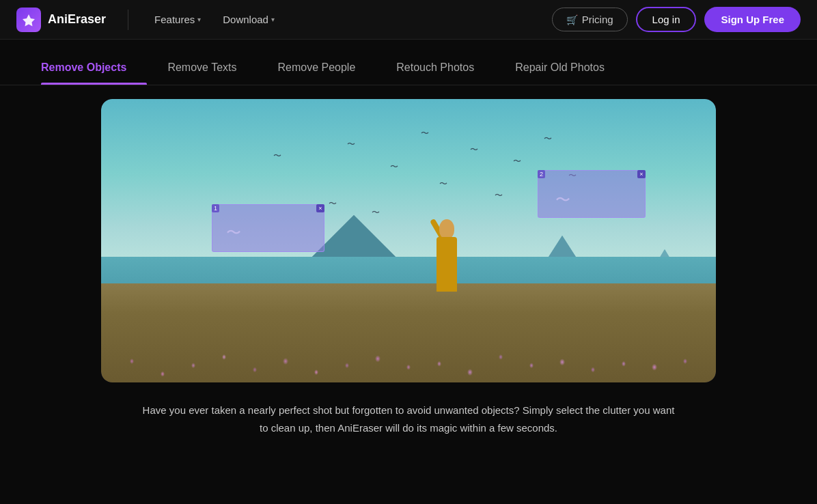 The height and width of the screenshot is (504, 817). I want to click on logo-label: AniEraser, so click(77, 19).